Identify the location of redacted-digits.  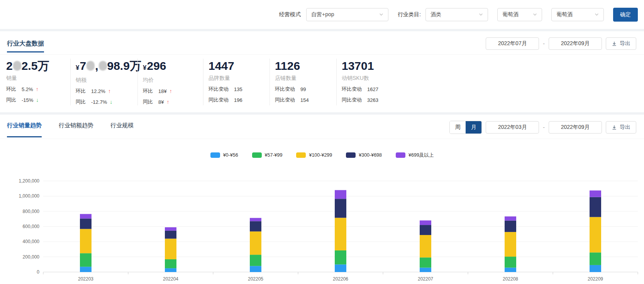
(17, 66).